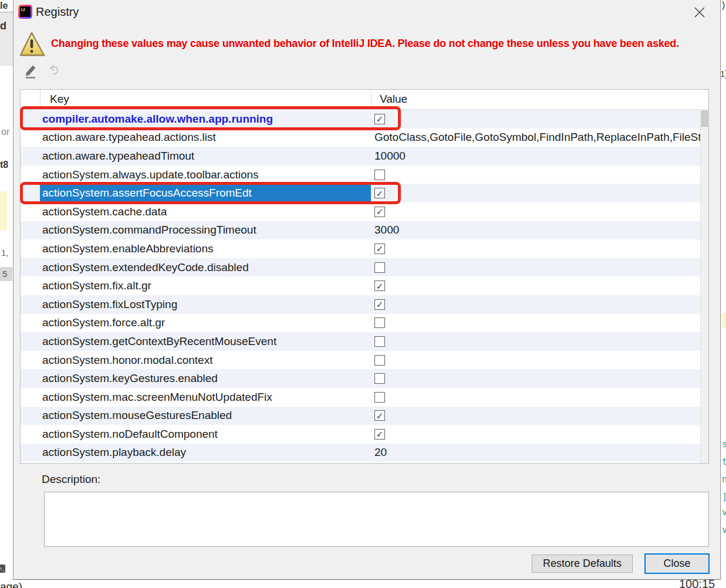 The image size is (726, 588). What do you see at coordinates (205, 231) in the screenshot?
I see `registry-key: actionSystem.commandProcessingTimeout` at bounding box center [205, 231].